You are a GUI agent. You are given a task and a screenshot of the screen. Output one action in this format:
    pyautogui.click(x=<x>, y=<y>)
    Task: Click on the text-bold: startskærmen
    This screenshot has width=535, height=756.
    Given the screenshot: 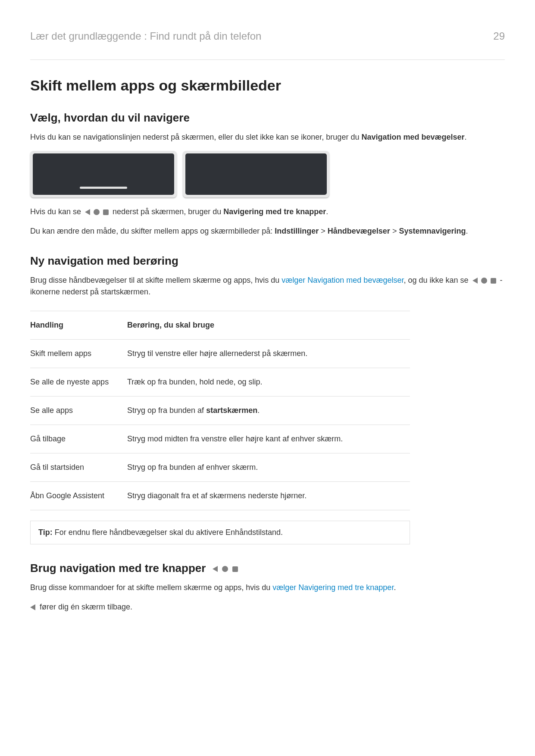 What is the action you would take?
    pyautogui.click(x=232, y=410)
    